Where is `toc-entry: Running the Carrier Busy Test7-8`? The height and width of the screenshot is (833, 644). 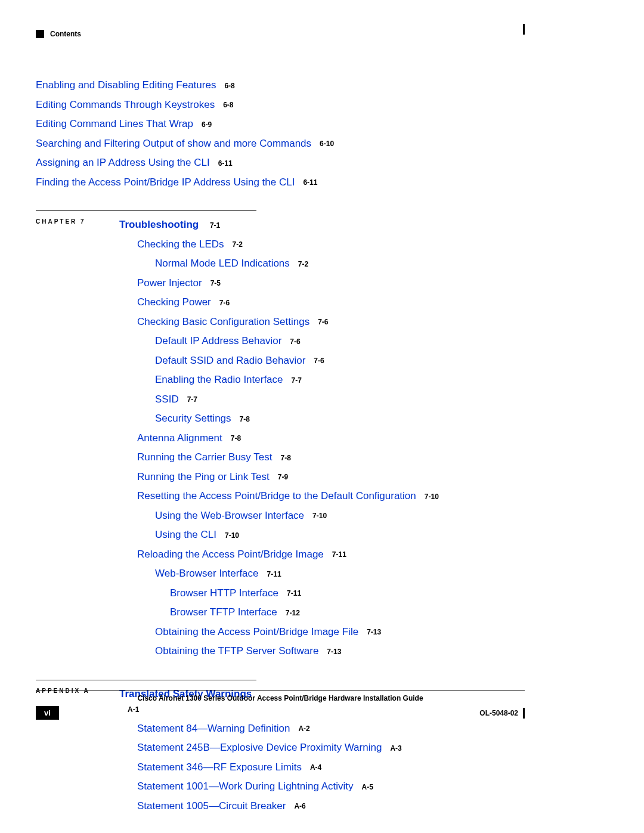
toc-entry: Running the Carrier Busy Test7-8 is located at coordinates (331, 457).